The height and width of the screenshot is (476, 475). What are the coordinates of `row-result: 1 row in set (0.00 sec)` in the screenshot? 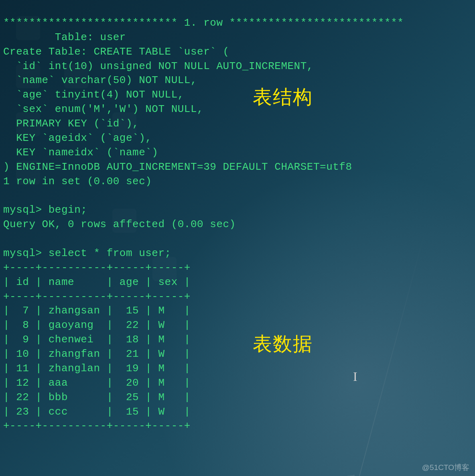 It's located at (77, 181).